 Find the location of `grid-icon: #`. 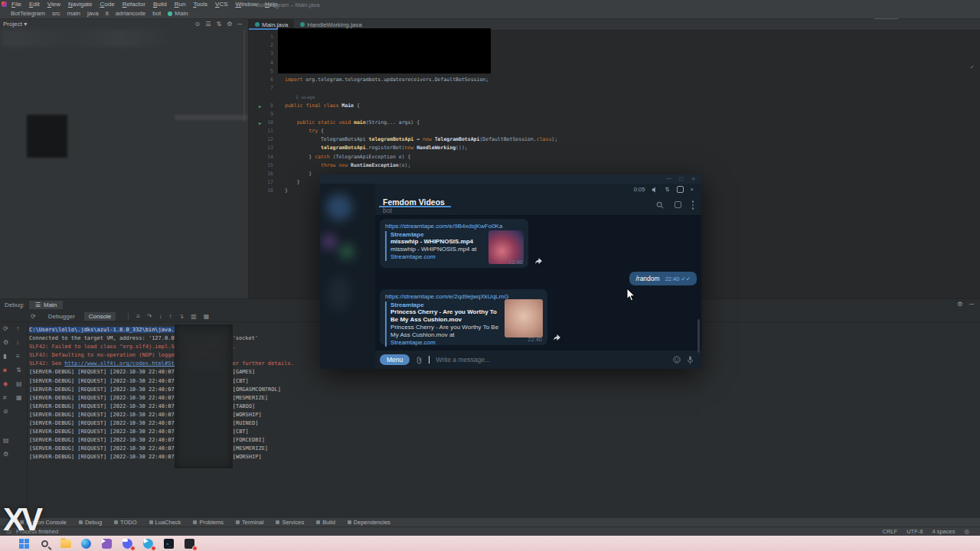

grid-icon: # is located at coordinates (5, 398).